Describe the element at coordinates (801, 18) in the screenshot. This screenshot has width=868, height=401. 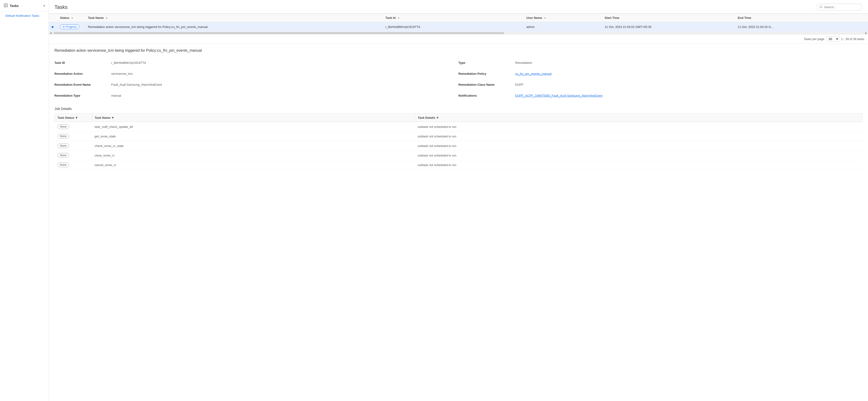
I see `th-end-time: End Time` at that location.